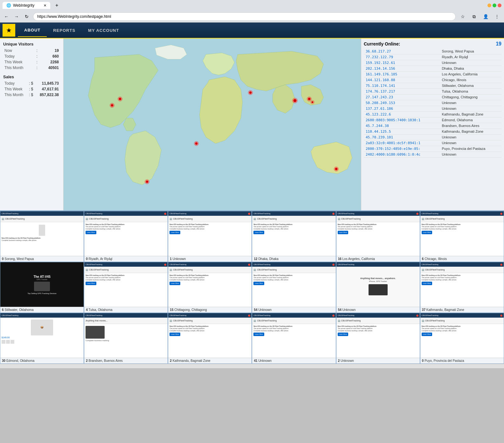 This screenshot has height=443, width=504. Describe the element at coordinates (42, 287) in the screenshot. I see `visitor-cell: The AT-V45GPS TrackerTop Selling GPS Tra…` at that location.